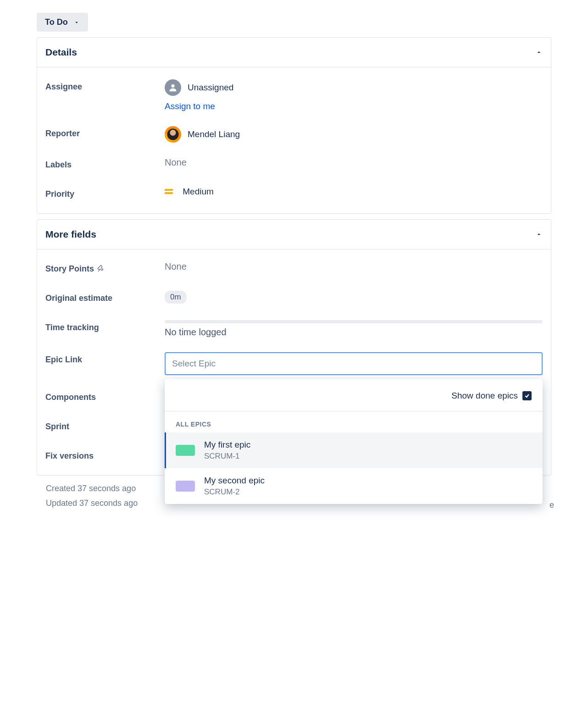  What do you see at coordinates (354, 422) in the screenshot?
I see `epic-group-label: ALL EPICS` at bounding box center [354, 422].